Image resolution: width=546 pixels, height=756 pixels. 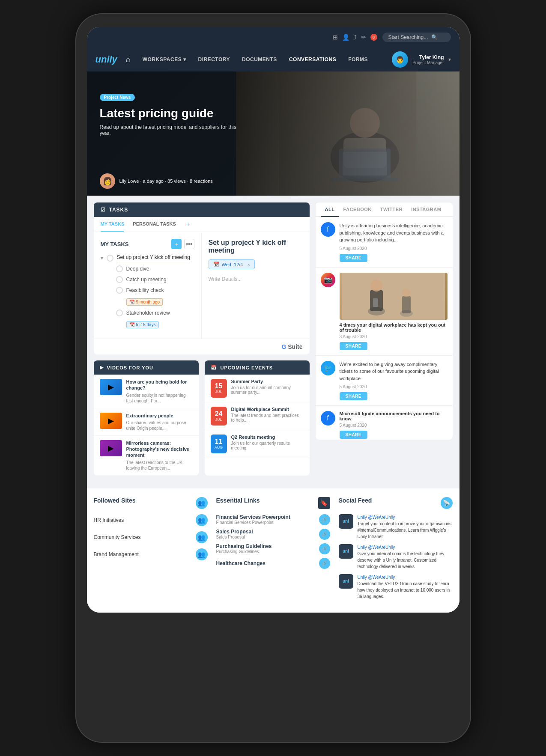 What do you see at coordinates (155, 318) in the screenshot?
I see `sub-task-4: Stakeholder review 📆 In 15 days` at bounding box center [155, 318].